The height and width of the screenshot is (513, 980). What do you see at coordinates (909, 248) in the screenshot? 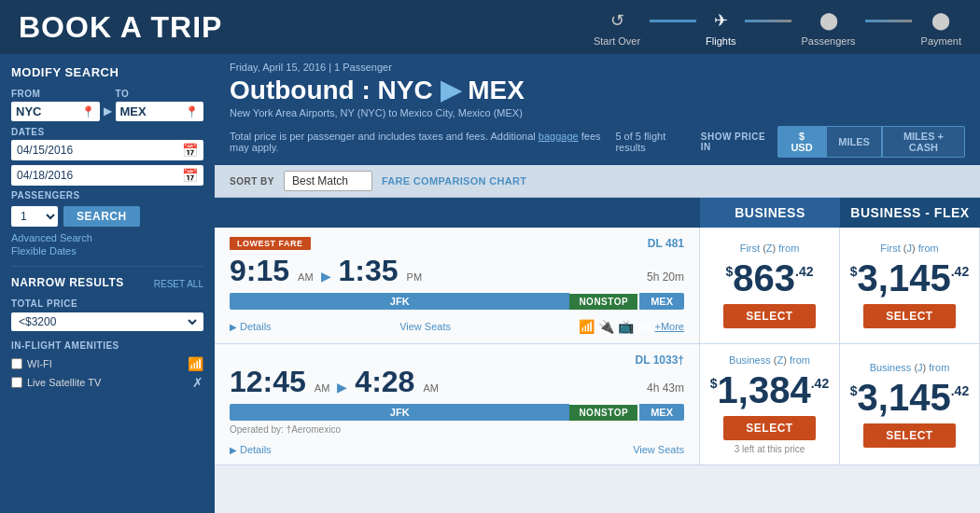
I see `business-flex-class-label-1: First (J) from` at bounding box center [909, 248].